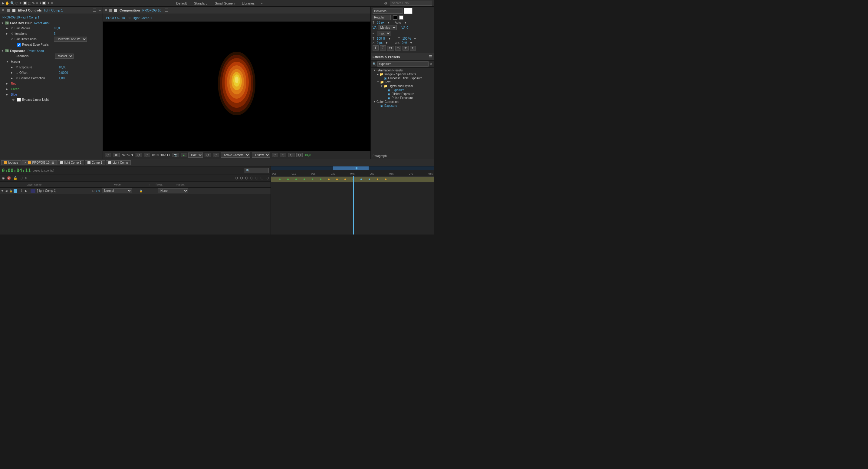  I want to click on ts-btn-Tr: Tᵣ, so click(398, 48).